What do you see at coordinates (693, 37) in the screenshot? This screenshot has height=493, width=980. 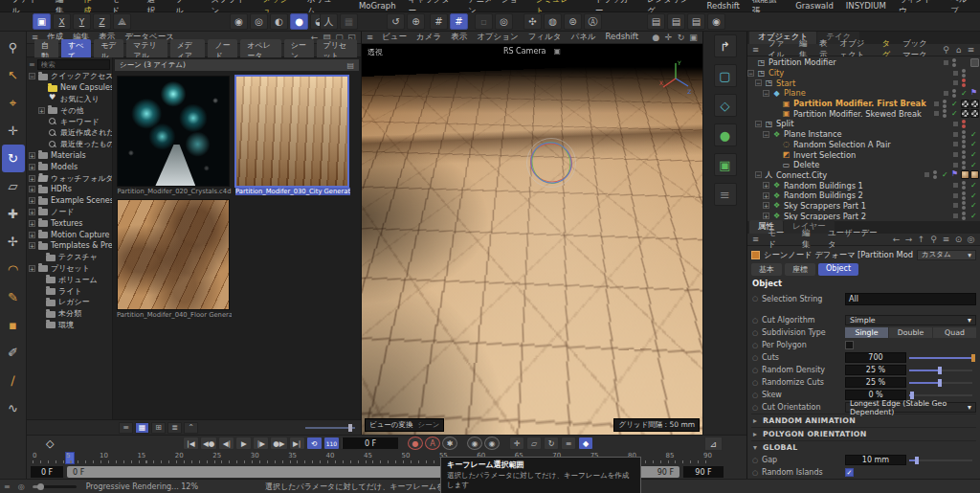 I see `maximize-view-icon: ▣` at bounding box center [693, 37].